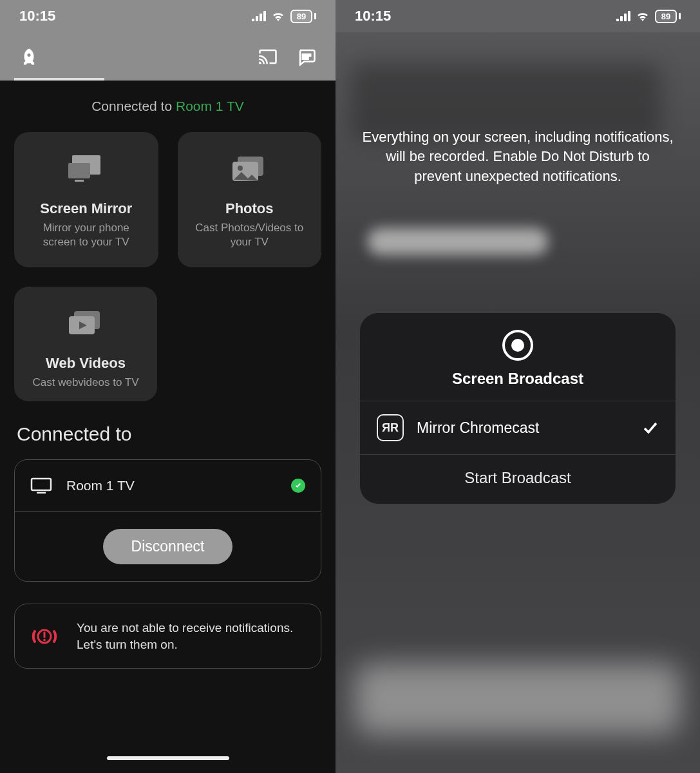 The height and width of the screenshot is (773, 700). I want to click on chat-icon, so click(307, 57).